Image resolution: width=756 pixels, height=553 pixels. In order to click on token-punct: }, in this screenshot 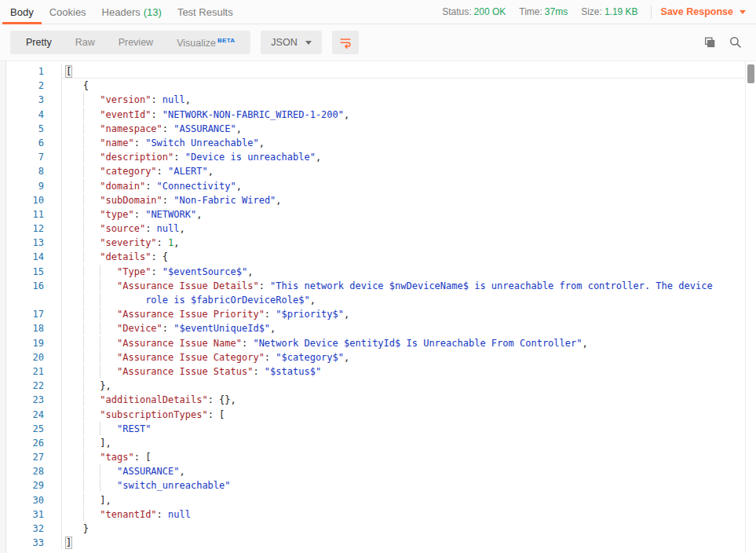, I will do `click(105, 386)`.